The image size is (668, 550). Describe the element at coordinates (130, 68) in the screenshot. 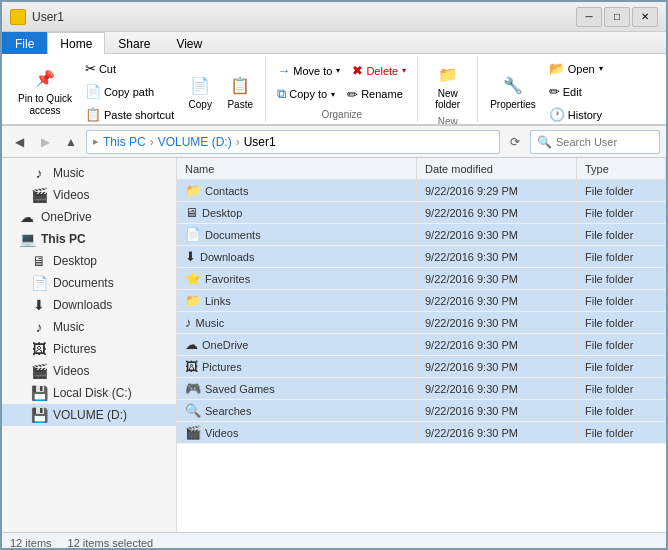

I see `cut-button: ✂ Cut` at that location.